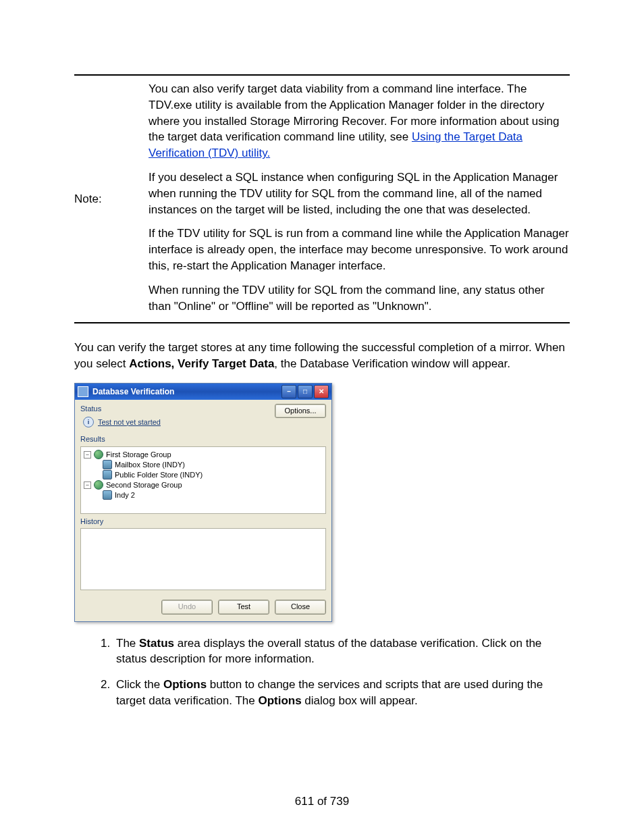  I want to click on page-number: 611 of 739, so click(322, 802).